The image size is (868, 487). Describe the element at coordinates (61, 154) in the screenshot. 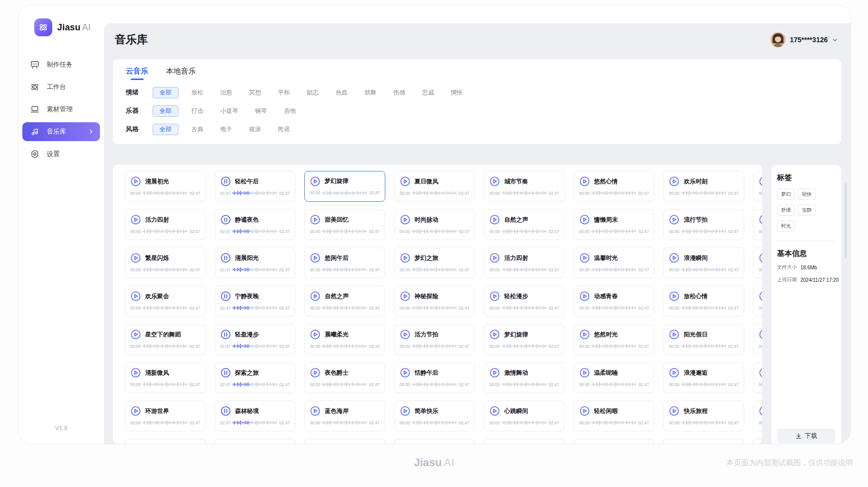

I see `sidebar-item-4: 设置` at that location.